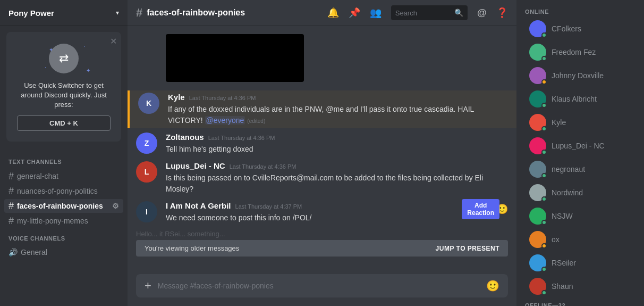  Describe the element at coordinates (64, 176) in the screenshot. I see `channel-item-general-chat: # general-chat` at that location.